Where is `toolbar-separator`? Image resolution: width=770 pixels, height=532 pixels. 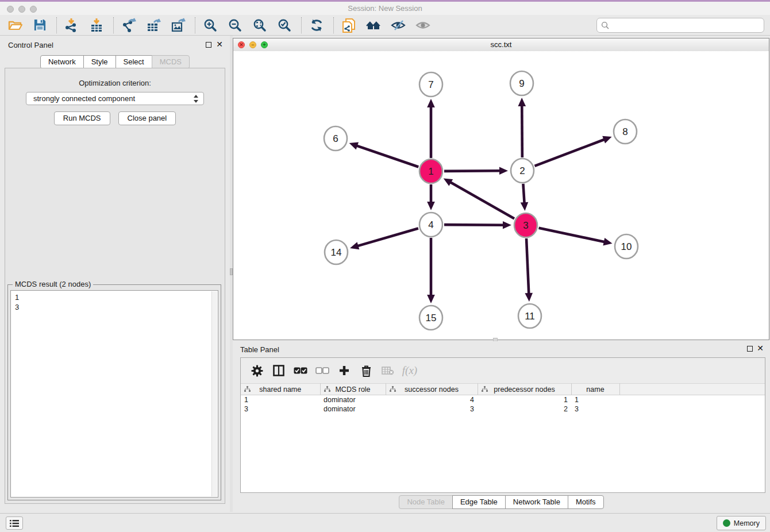
toolbar-separator is located at coordinates (195, 25).